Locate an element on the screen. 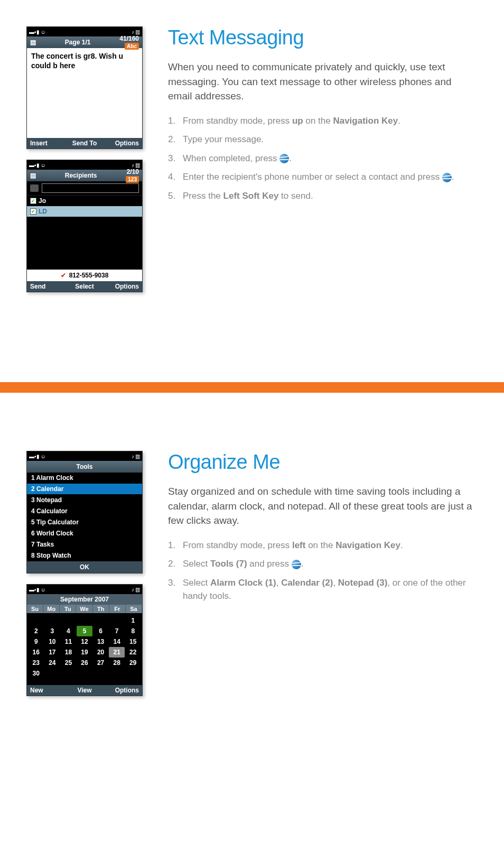  steps-list: From standby mode, press up on the Navig… is located at coordinates (320, 159).